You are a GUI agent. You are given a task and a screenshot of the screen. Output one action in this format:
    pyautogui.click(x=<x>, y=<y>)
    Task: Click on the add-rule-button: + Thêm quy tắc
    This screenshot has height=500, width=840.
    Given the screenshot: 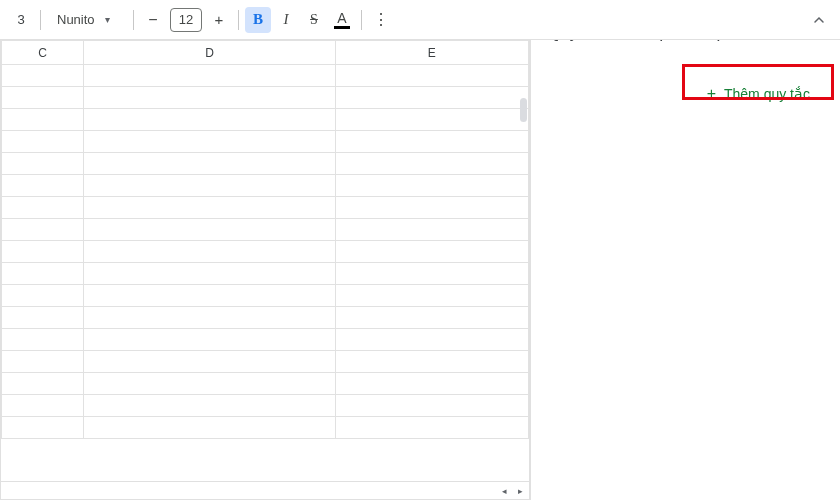 What is the action you would take?
    pyautogui.click(x=758, y=94)
    